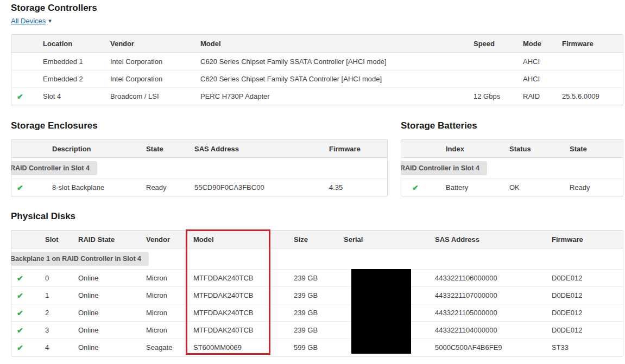 This screenshot has width=625, height=364. What do you see at coordinates (199, 158) in the screenshot?
I see `storage-enclosures-section: Storage Enclosures Description State SAS…` at bounding box center [199, 158].